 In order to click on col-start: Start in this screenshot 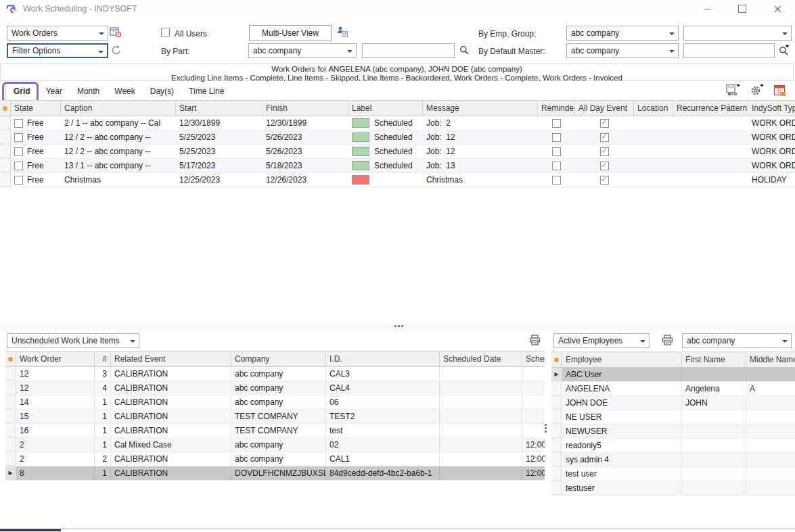, I will do `click(219, 108)`.